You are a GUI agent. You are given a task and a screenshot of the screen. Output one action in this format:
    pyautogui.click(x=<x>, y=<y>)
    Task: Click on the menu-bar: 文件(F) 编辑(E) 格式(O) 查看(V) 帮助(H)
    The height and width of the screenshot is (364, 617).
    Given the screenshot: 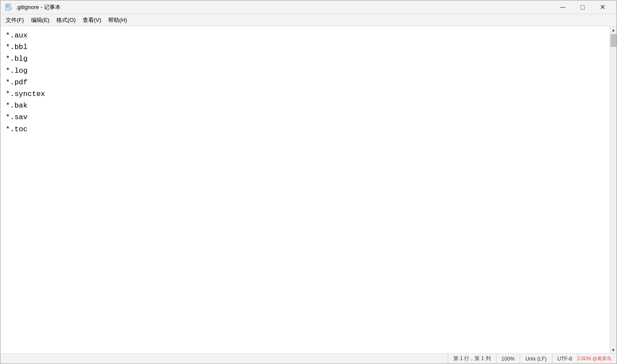 What is the action you would take?
    pyautogui.click(x=308, y=20)
    